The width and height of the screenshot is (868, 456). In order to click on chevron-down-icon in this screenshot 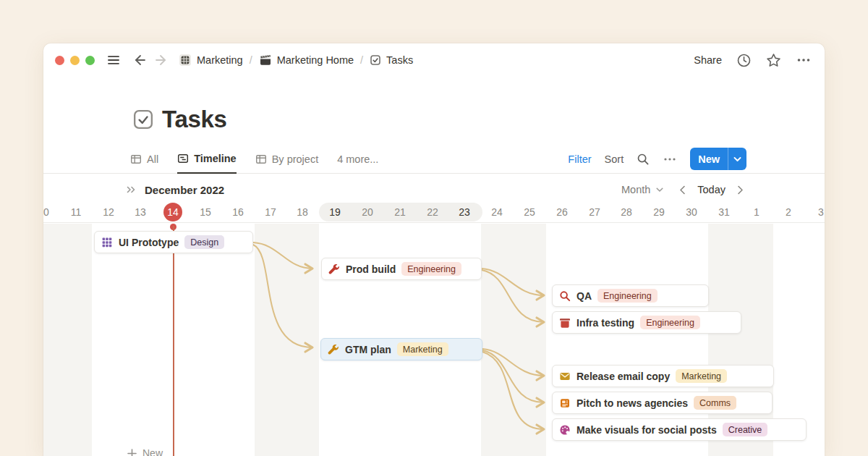, I will do `click(660, 190)`.